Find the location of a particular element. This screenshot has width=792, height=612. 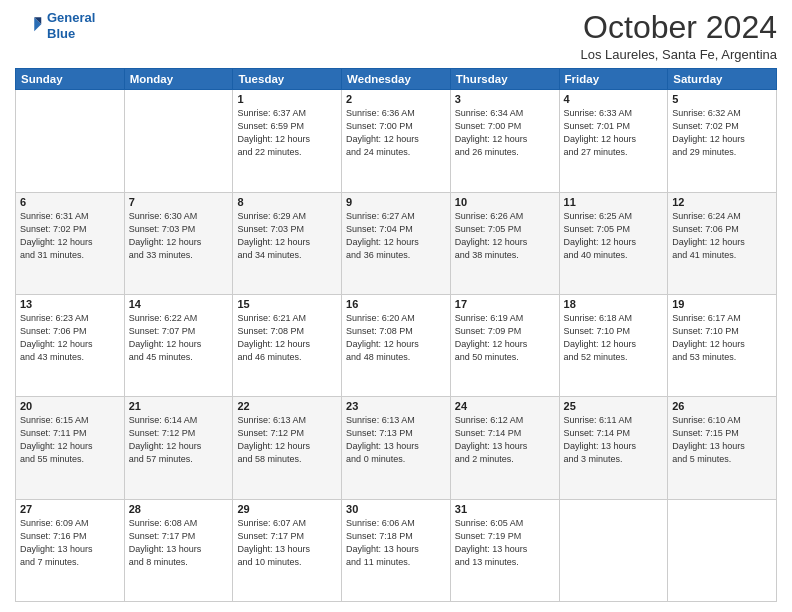

day-detail: Sunrise: 6:13 AM Sunset: 7:13 PM Dayligh… is located at coordinates (396, 440).